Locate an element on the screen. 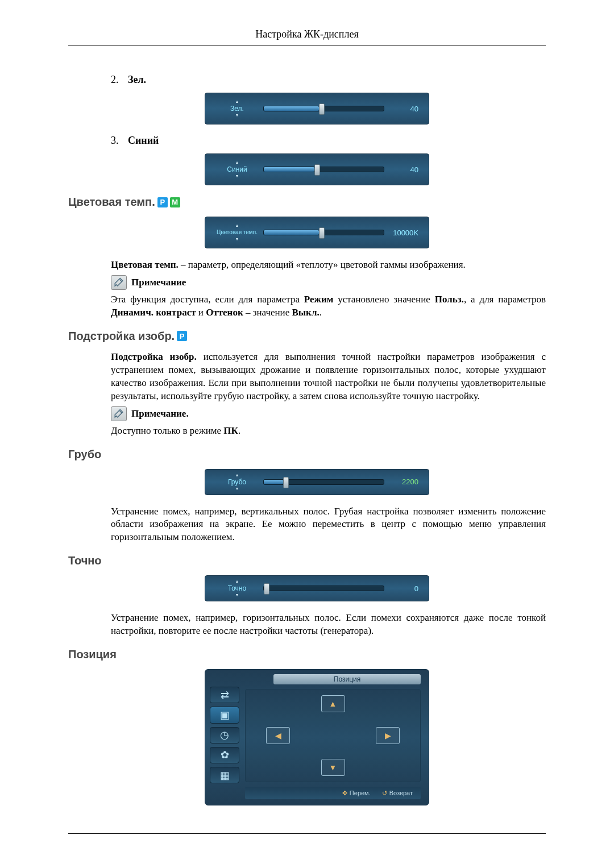 This screenshot has height=868, width=614. image-adjust-description: Подстройка изобр. используется для выпол… is located at coordinates (329, 377).